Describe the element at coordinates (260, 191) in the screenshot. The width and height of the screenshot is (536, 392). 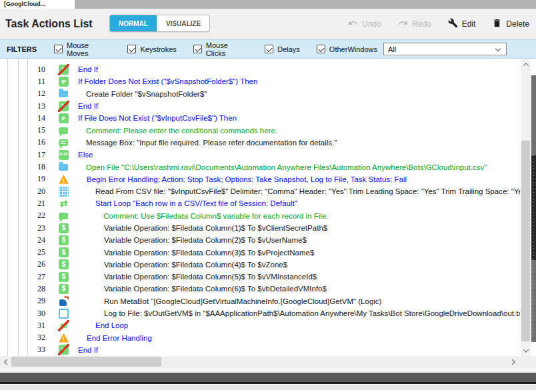
I see `task-row: 20Read From CSV file: "$vInputCsvFile$" …` at that location.